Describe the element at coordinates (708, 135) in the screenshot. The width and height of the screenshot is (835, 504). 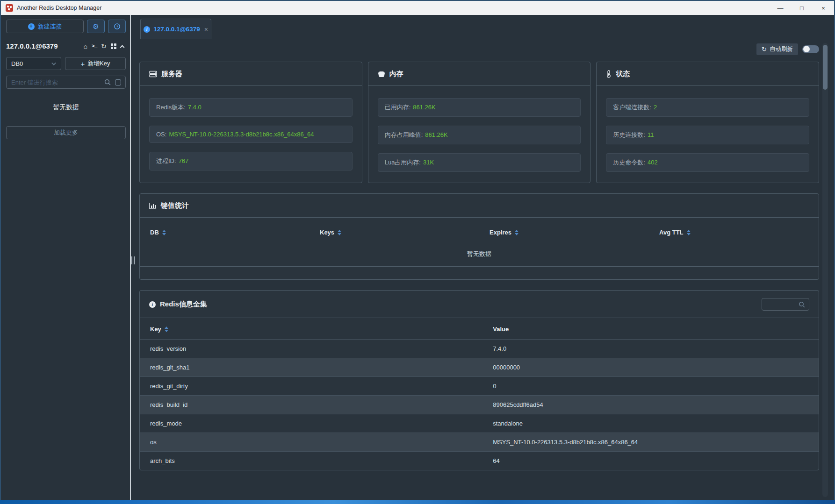
I see `stat-pill: 历史连接数:11` at that location.